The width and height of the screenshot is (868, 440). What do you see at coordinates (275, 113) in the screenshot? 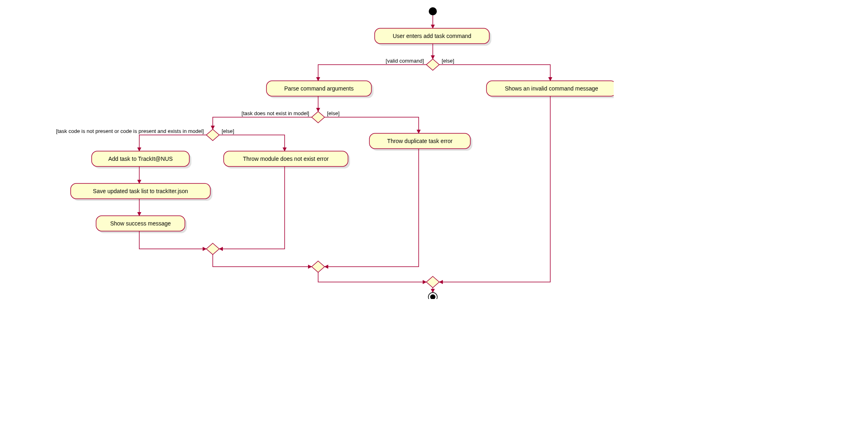
I see `guard-task-not-exist: [task does not exist in model]` at bounding box center [275, 113].